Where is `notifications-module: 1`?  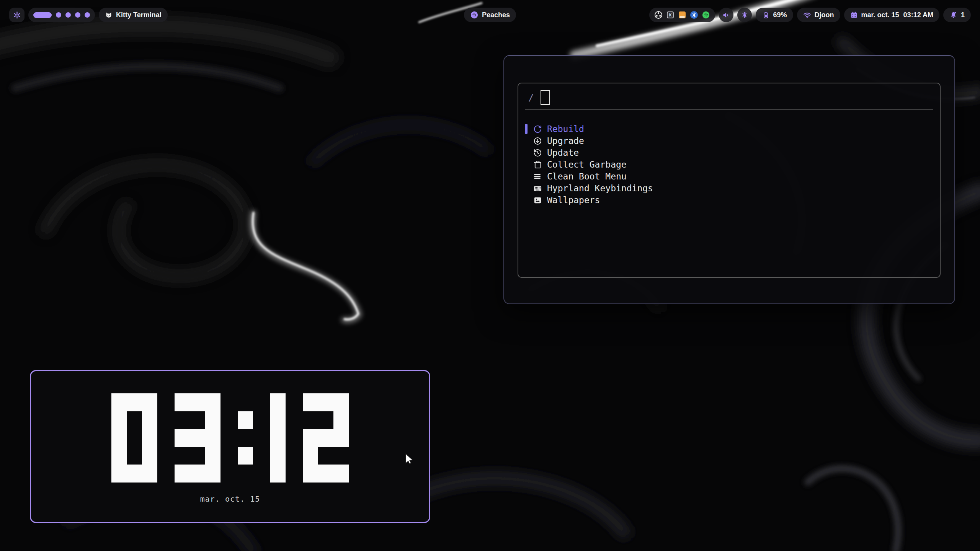
notifications-module: 1 is located at coordinates (957, 15).